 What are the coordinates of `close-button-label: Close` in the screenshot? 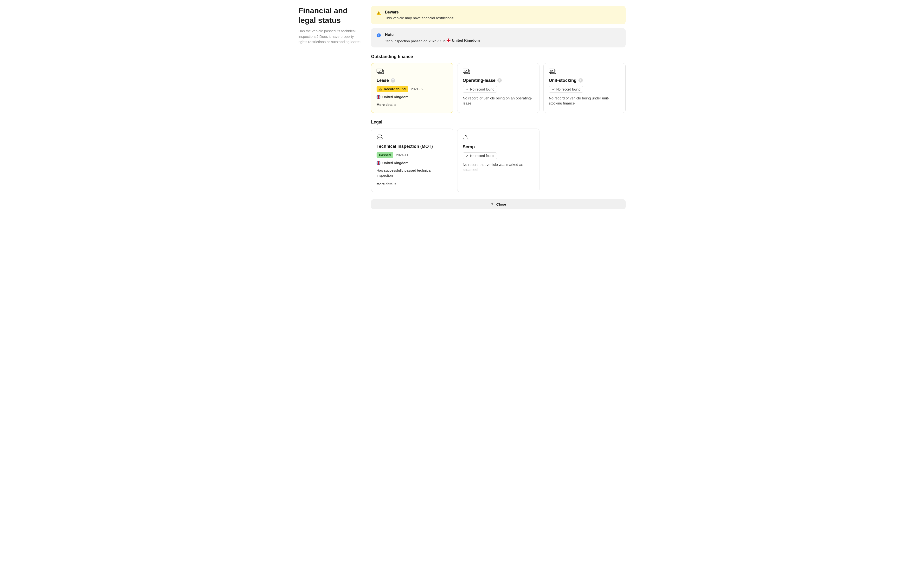 It's located at (501, 204).